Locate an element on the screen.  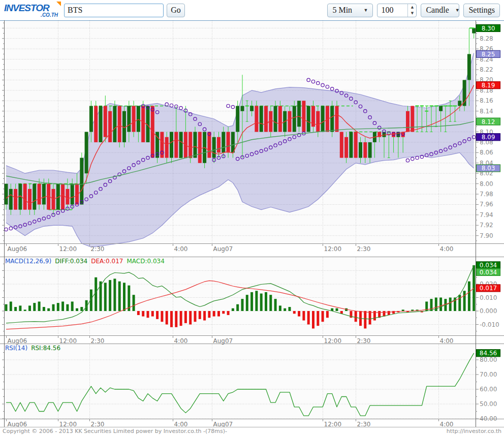
svg-text: 8.19 is located at coordinates (489, 85).